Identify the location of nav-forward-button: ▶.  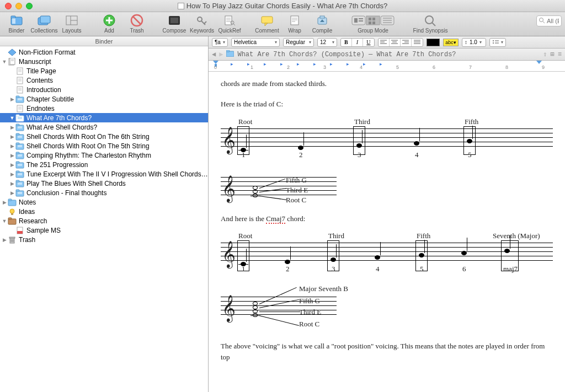
(221, 54).